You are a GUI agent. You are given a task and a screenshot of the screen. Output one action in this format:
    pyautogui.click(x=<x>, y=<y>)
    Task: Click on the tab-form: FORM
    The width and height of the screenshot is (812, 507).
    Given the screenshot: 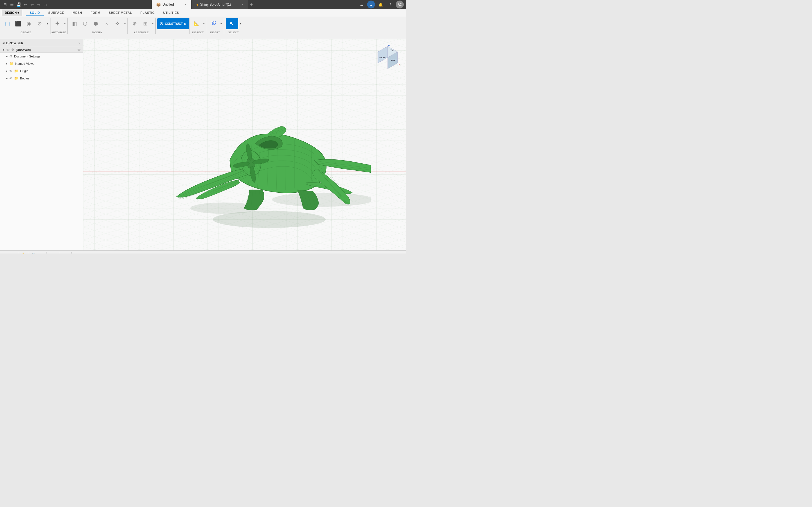 What is the action you would take?
    pyautogui.click(x=95, y=13)
    